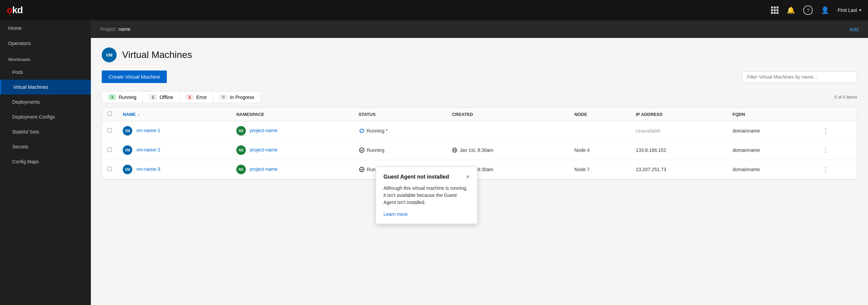  I want to click on user-avatar-icon: 👤, so click(825, 10).